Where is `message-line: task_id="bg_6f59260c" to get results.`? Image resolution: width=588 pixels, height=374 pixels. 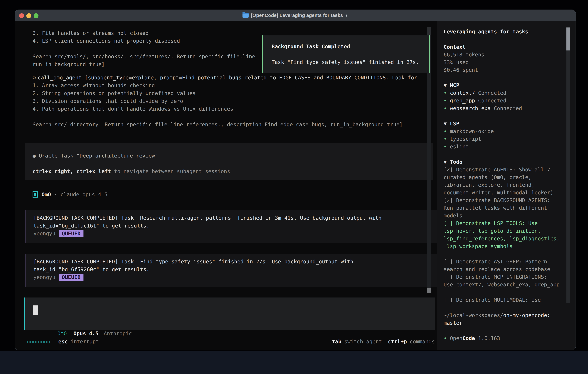
message-line: task_id="bg_6f59260c" to get results. is located at coordinates (232, 270).